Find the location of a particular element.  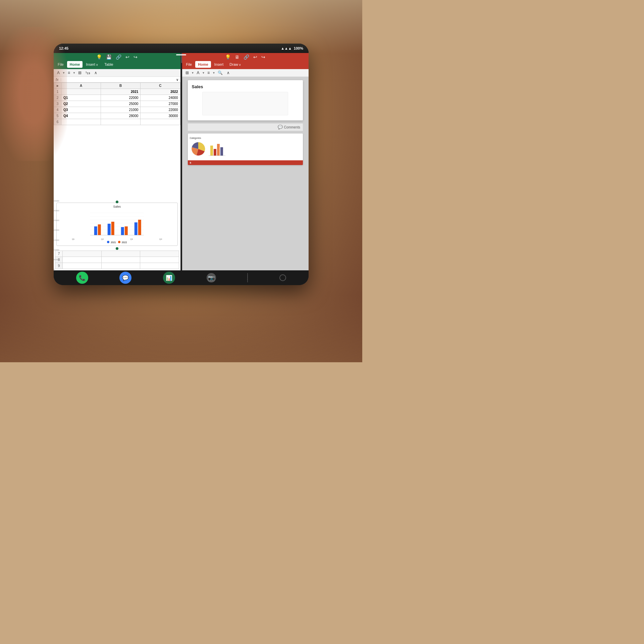

formula-bar: fx | ∨ is located at coordinates (117, 80).